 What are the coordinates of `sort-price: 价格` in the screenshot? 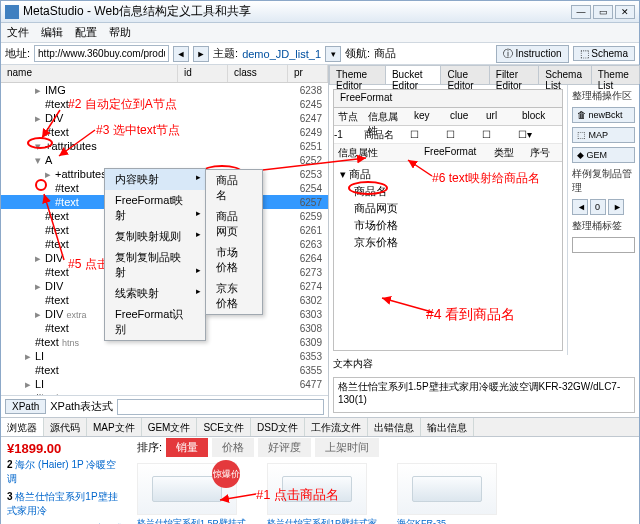 It's located at (233, 448).